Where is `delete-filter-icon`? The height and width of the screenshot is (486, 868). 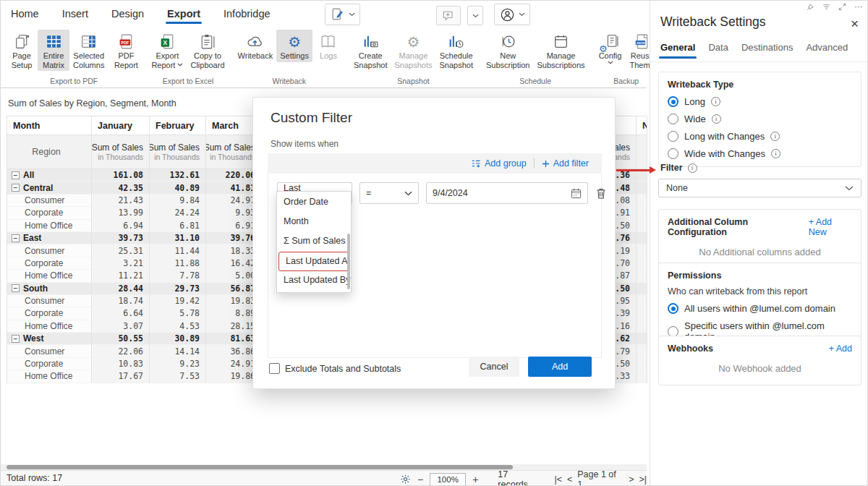
delete-filter-icon is located at coordinates (601, 194).